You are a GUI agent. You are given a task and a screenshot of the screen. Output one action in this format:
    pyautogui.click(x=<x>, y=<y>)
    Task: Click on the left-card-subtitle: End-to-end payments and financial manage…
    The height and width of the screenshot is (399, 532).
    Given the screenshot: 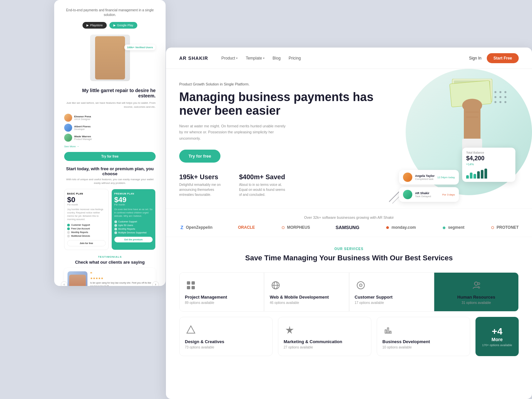 What is the action you would take?
    pyautogui.click(x=110, y=13)
    